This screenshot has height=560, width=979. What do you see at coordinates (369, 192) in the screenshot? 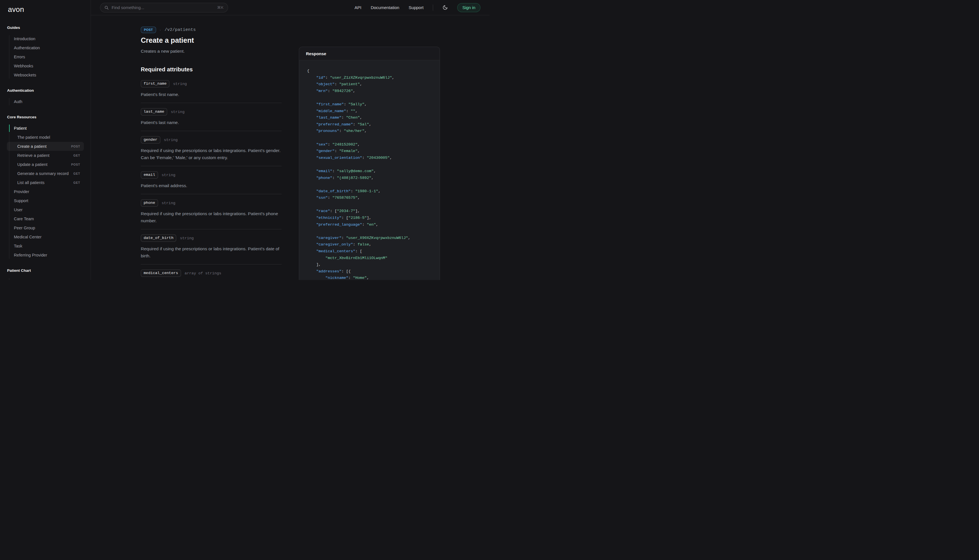
I see `code-line: "date_of_birth": "1980-1-1",` at bounding box center [369, 192].